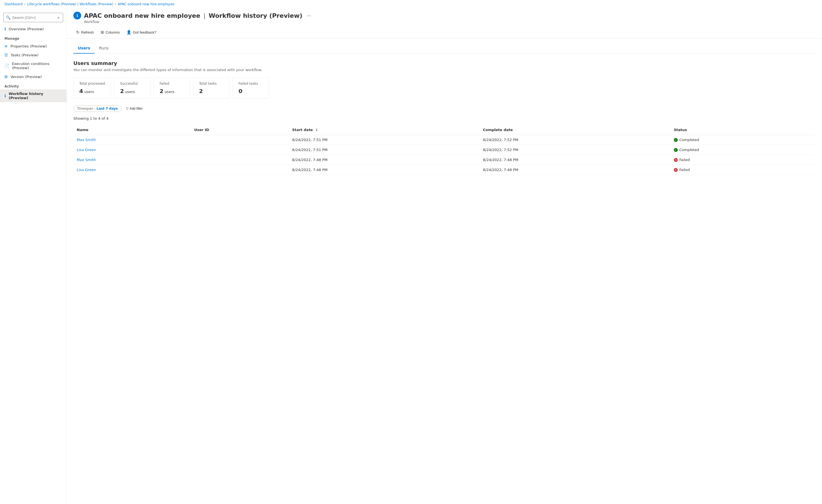 This screenshot has height=504, width=822. What do you see at coordinates (132, 91) in the screenshot?
I see `stat-value-1: 2users` at bounding box center [132, 91].